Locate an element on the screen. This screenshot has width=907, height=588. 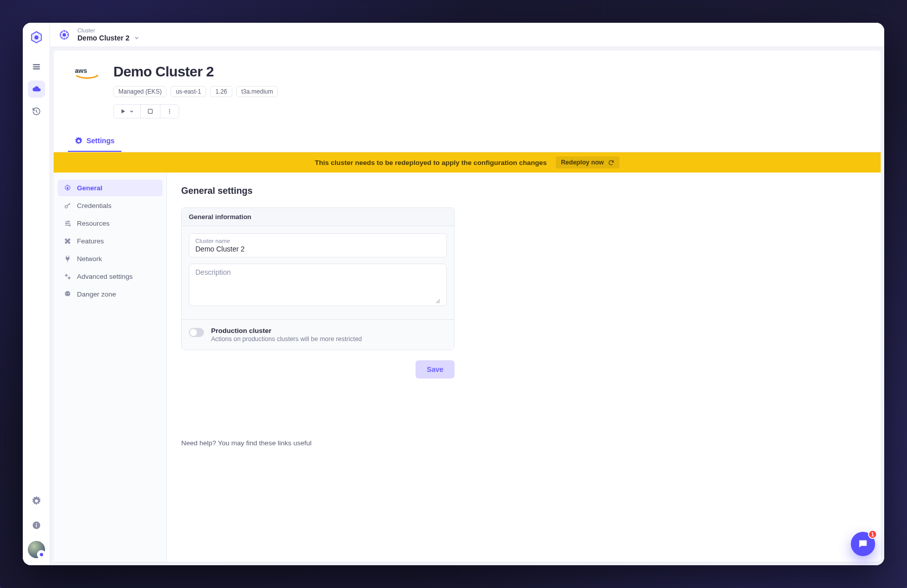
sidebar-item-danger: Danger zone is located at coordinates (110, 295).